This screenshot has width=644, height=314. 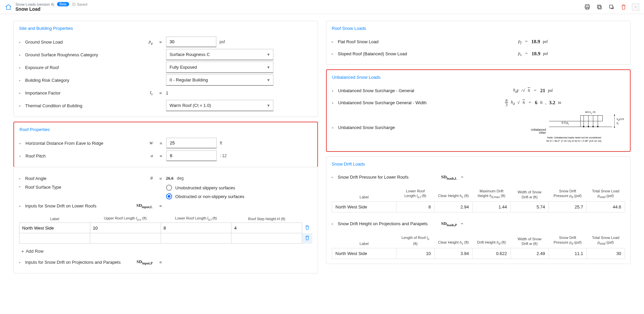 I want to click on delete-icon, so click(x=624, y=7).